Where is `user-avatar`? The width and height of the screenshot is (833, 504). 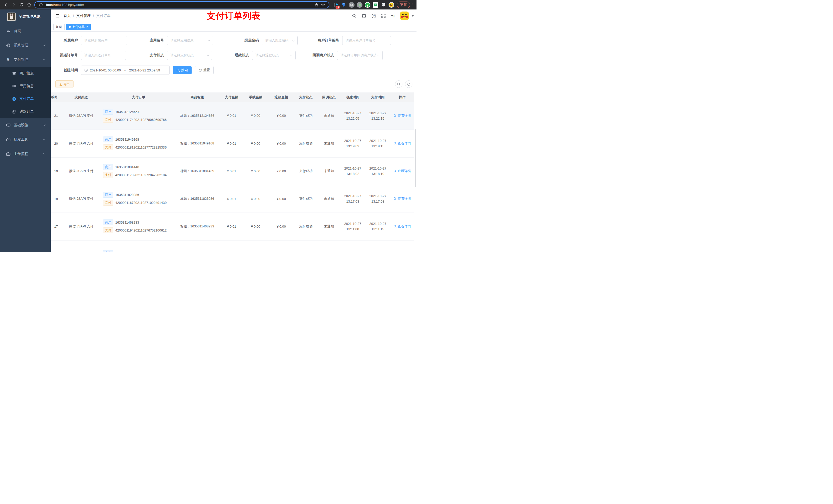 user-avatar is located at coordinates (404, 16).